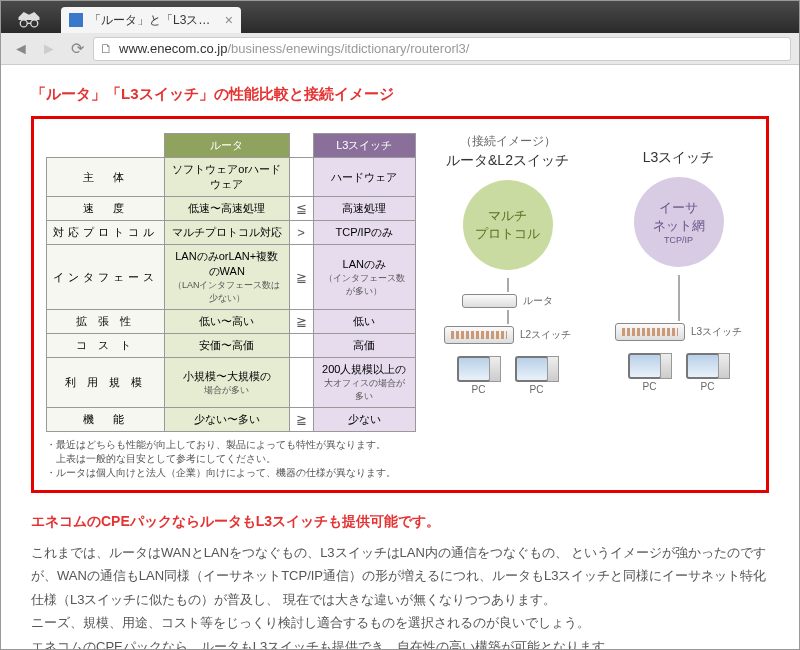  I want to click on row-label: 利 用 規 模, so click(106, 383).